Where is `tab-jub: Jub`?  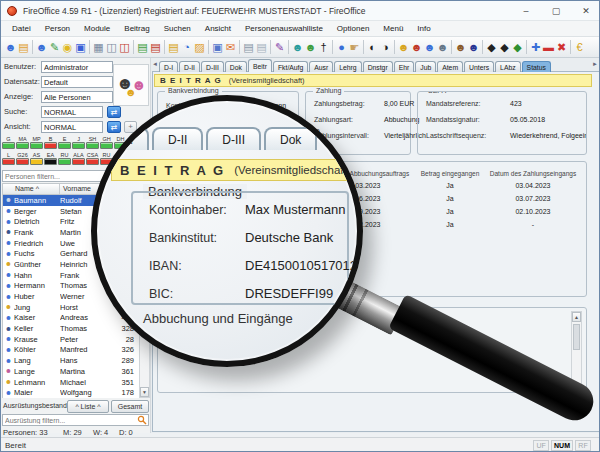 tab-jub: Jub is located at coordinates (426, 66).